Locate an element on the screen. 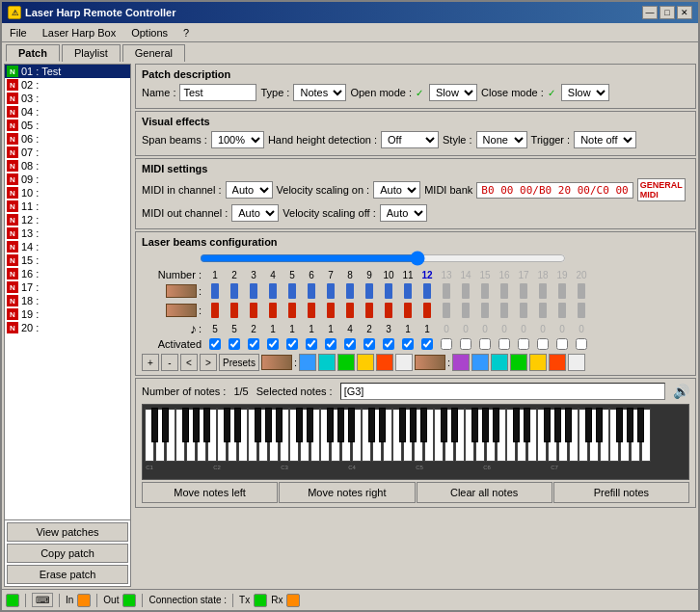 The image size is (700, 612). black-key-D#6 is located at coordinates (526, 425).